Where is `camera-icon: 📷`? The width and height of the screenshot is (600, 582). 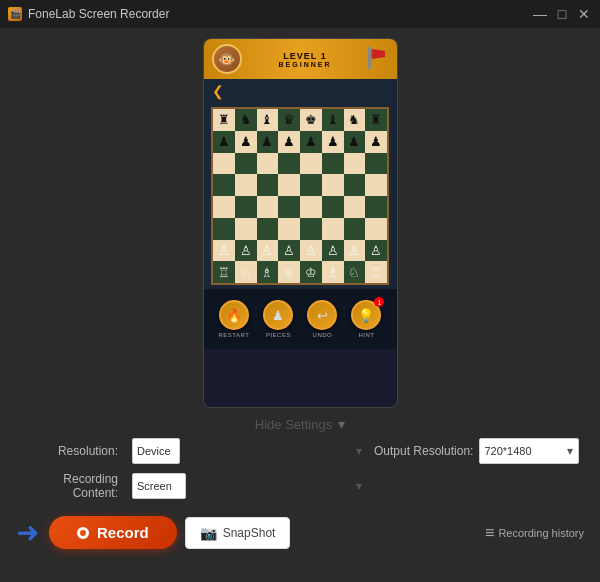
camera-icon: 📷 is located at coordinates (208, 533).